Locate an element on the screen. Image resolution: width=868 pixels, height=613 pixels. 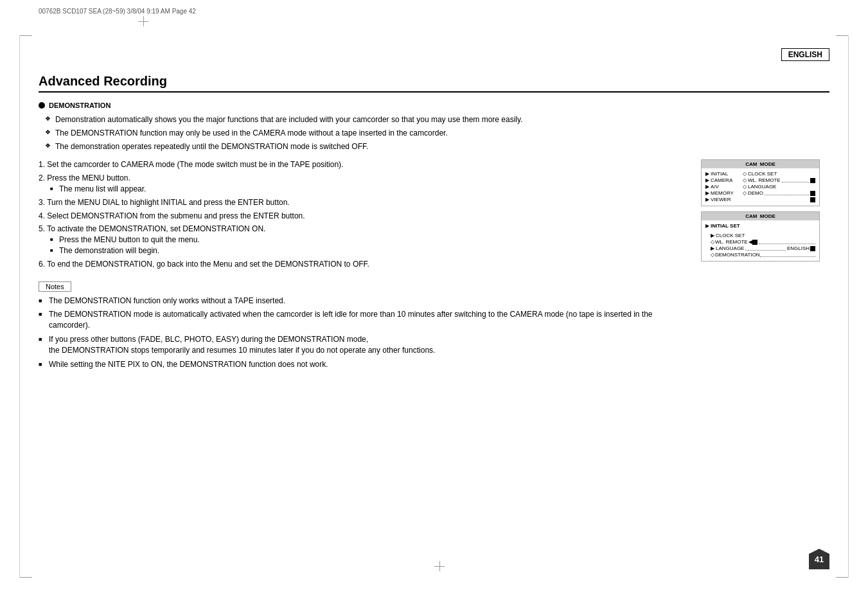
cam-diagram-2: CAM MODE ▶ INITIAL SET ▶ CLOCK SET ◇ WL.… is located at coordinates (761, 236).